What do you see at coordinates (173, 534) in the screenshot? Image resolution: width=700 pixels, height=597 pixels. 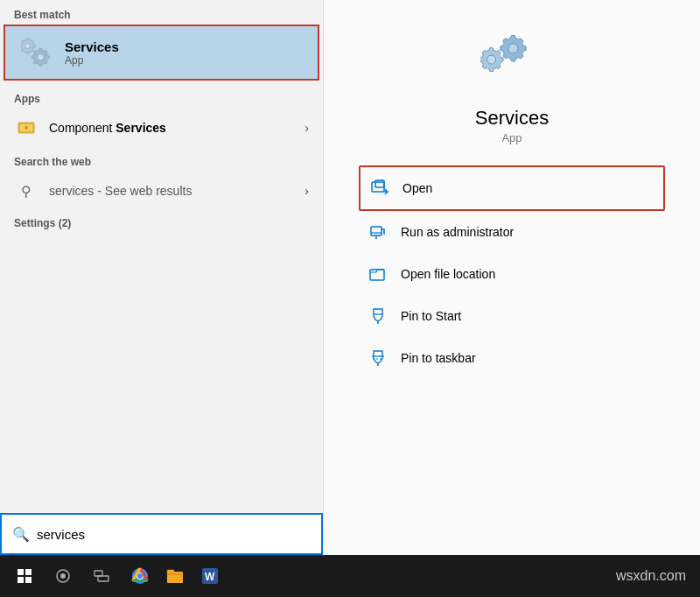 I see `search-input` at bounding box center [173, 534].